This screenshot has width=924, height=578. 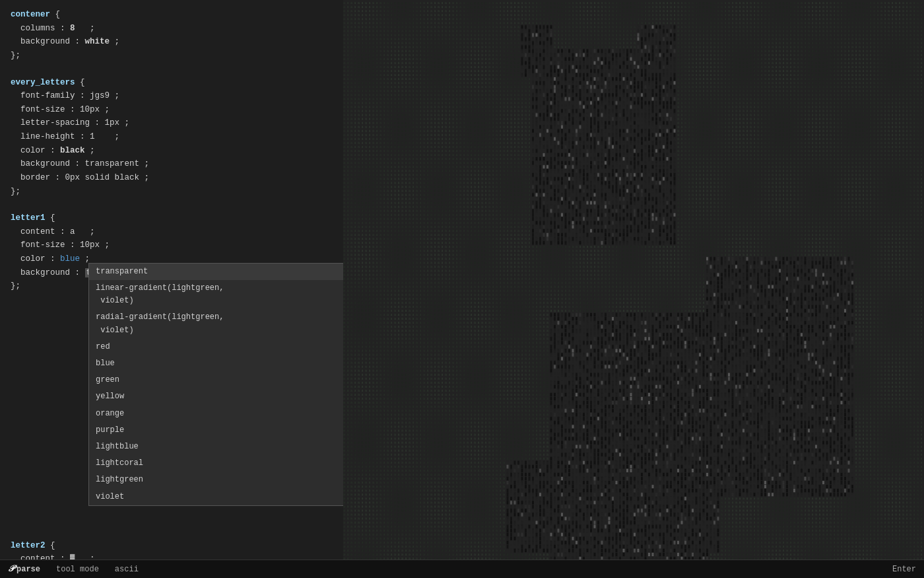 What do you see at coordinates (24, 569) in the screenshot?
I see `brand-logo: 𝒫 parse` at bounding box center [24, 569].